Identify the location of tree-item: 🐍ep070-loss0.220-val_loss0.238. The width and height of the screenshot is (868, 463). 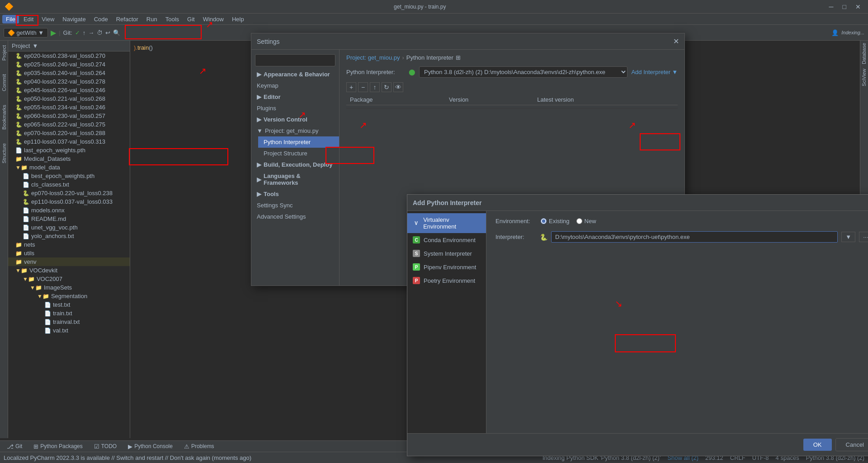
(69, 193).